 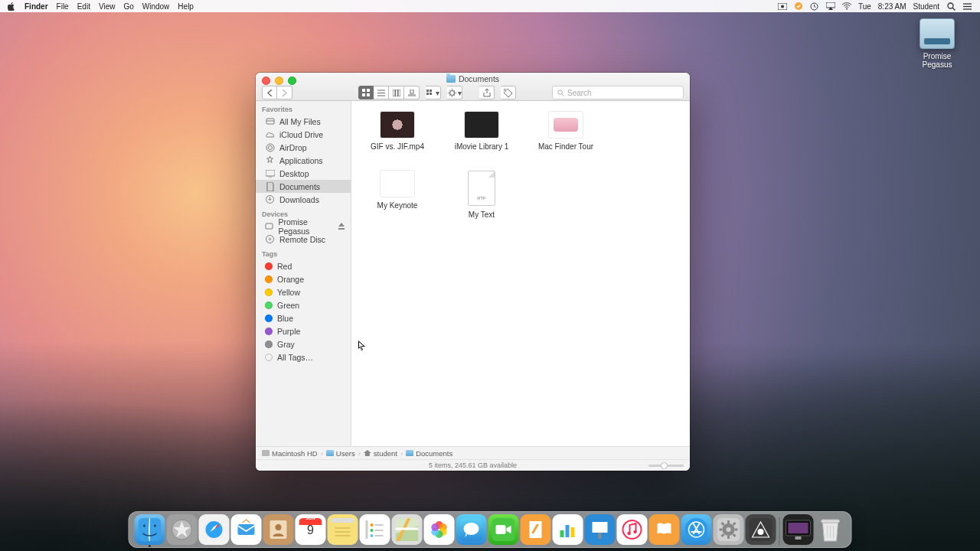 What do you see at coordinates (303, 187) in the screenshot?
I see `sidebar-item-documents: Documents` at bounding box center [303, 187].